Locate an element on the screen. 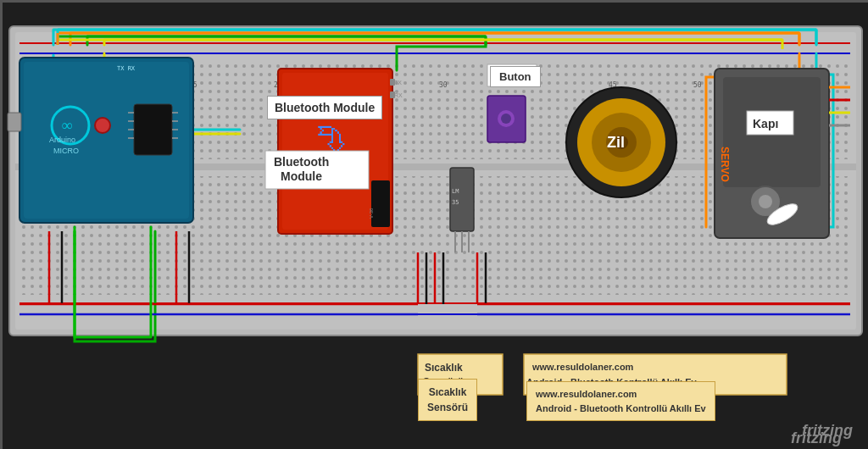  svg-text: SERVO is located at coordinates (725, 164).